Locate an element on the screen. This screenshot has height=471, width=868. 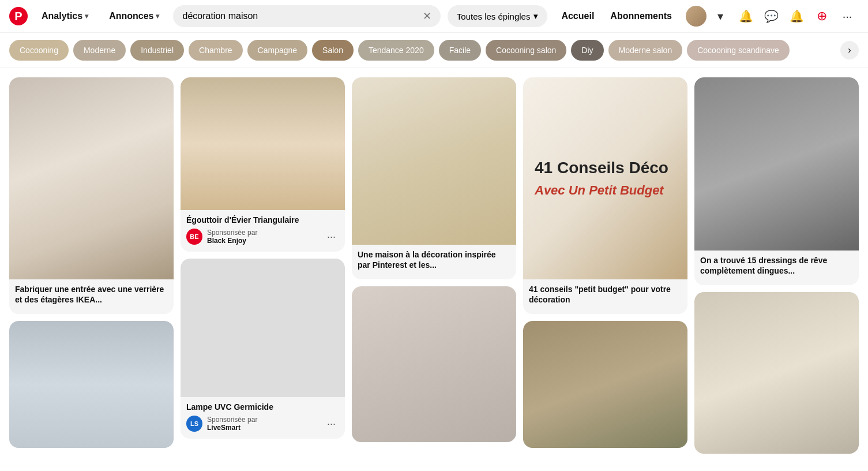
tag-cocooning-salon: Cocooning salon is located at coordinates (526, 50).